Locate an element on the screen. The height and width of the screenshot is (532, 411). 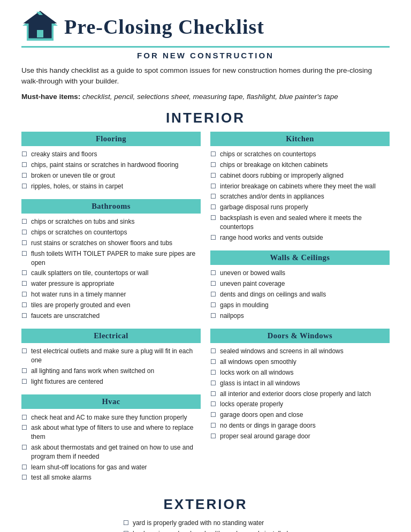
list-item: hot water runs in a timely manner is located at coordinates (111, 295).